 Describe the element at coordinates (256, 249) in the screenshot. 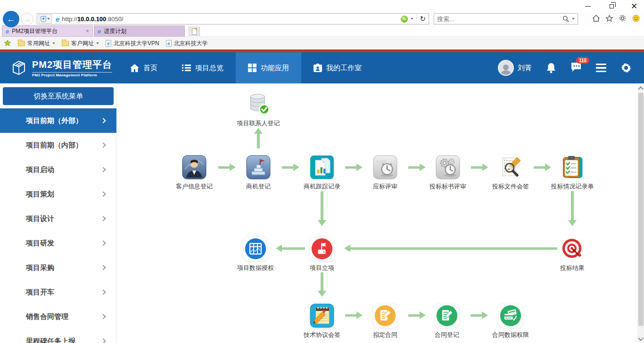

I see `grid-table-circle-icon` at that location.